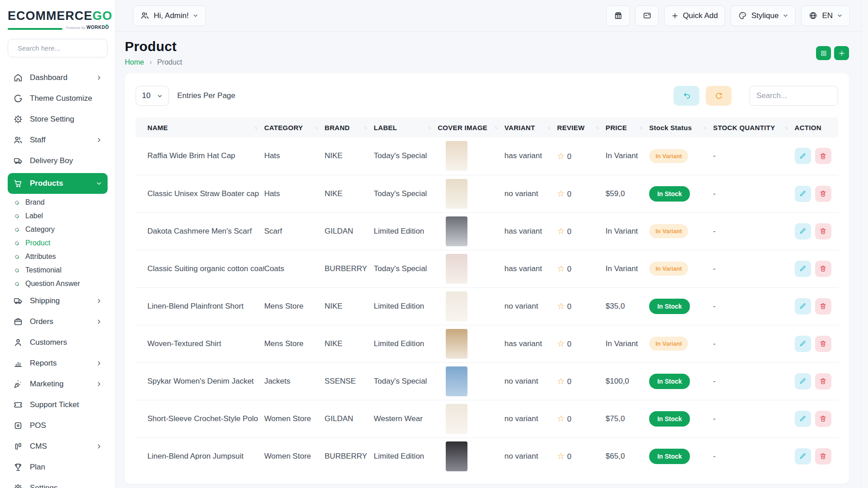 The height and width of the screenshot is (488, 868). Describe the element at coordinates (58, 119) in the screenshot. I see `sidebar-item-store-setting: Store Setting` at that location.